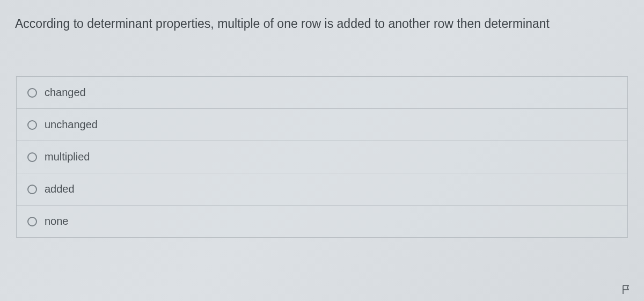  What do you see at coordinates (67, 157) in the screenshot?
I see `option-label: multiplied` at bounding box center [67, 157].